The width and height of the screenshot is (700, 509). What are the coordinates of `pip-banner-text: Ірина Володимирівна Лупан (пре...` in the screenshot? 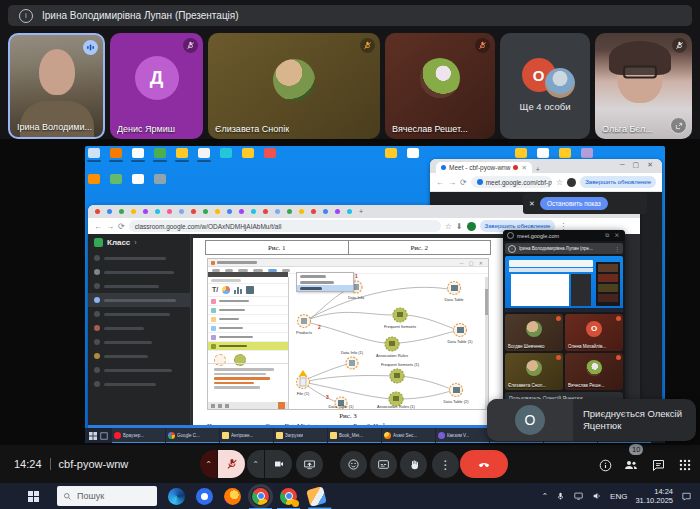 It's located at (556, 248).